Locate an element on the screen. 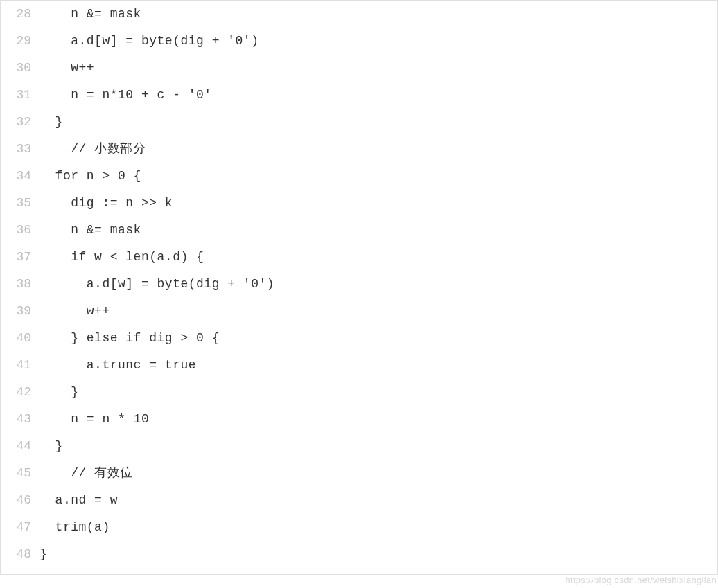 Image resolution: width=718 pixels, height=588 pixels. code-content: // 有效位 is located at coordinates (378, 474).